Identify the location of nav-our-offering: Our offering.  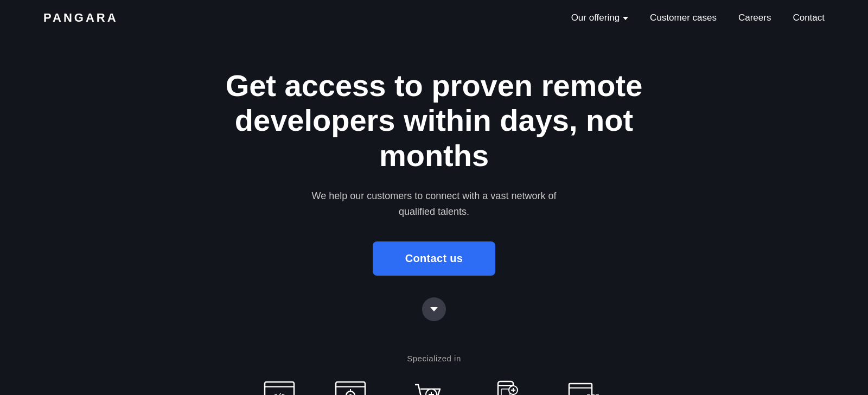
(600, 18).